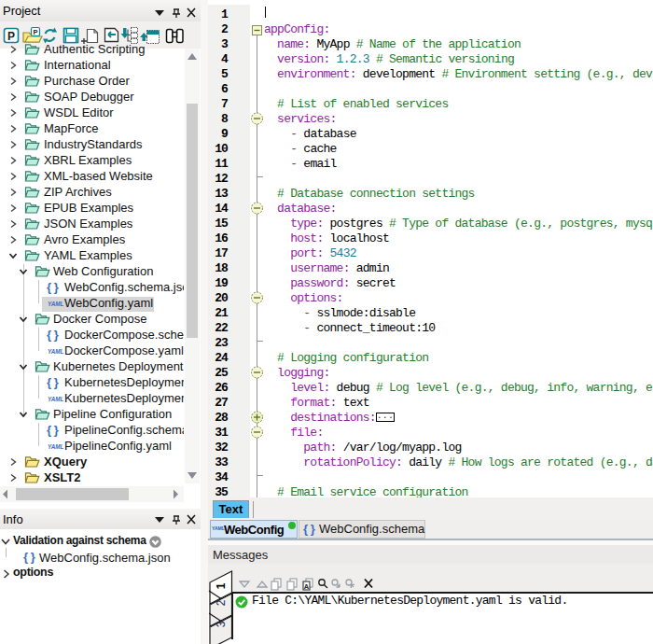  I want to click on svg-text: 3, so click(221, 623).